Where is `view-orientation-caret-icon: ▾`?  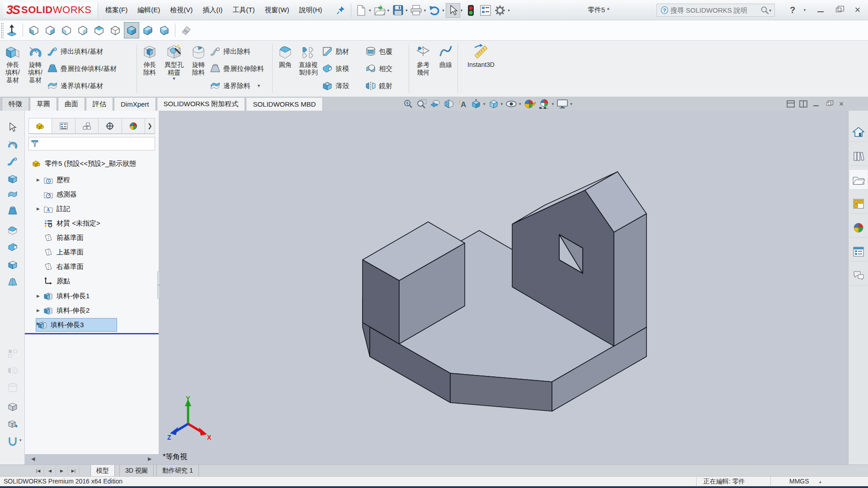
view-orientation-caret-icon: ▾ is located at coordinates (502, 104).